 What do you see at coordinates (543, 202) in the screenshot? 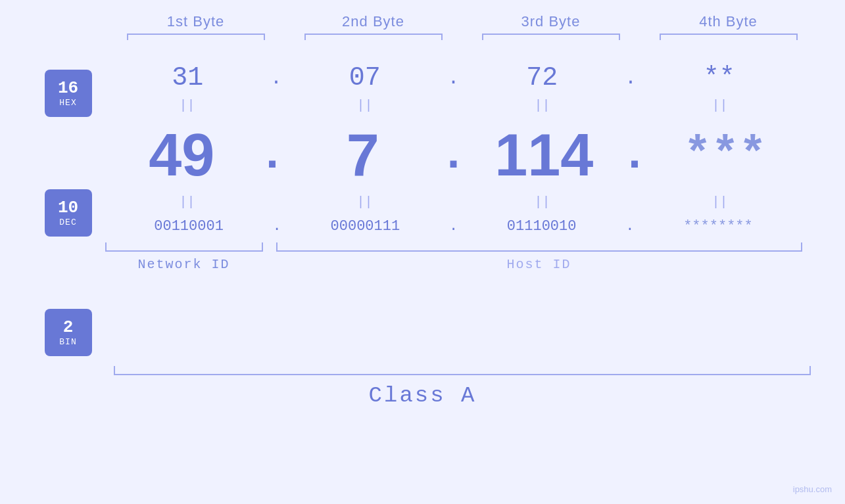
I see `eq2-b3: ||` at bounding box center [543, 202].